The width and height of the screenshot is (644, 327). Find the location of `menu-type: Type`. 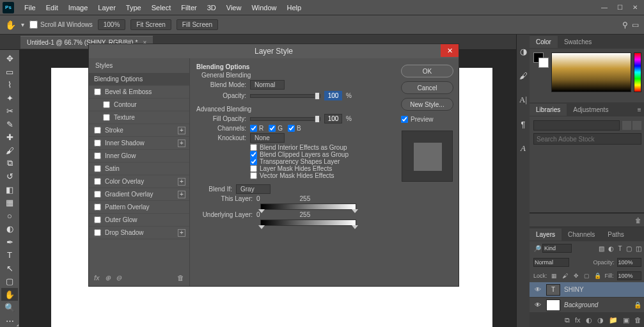

menu-type: Type is located at coordinates (134, 8).